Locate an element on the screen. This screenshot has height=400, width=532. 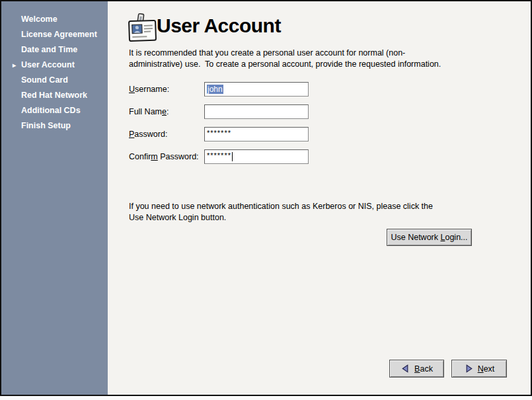
back-button: Back is located at coordinates (416, 369).